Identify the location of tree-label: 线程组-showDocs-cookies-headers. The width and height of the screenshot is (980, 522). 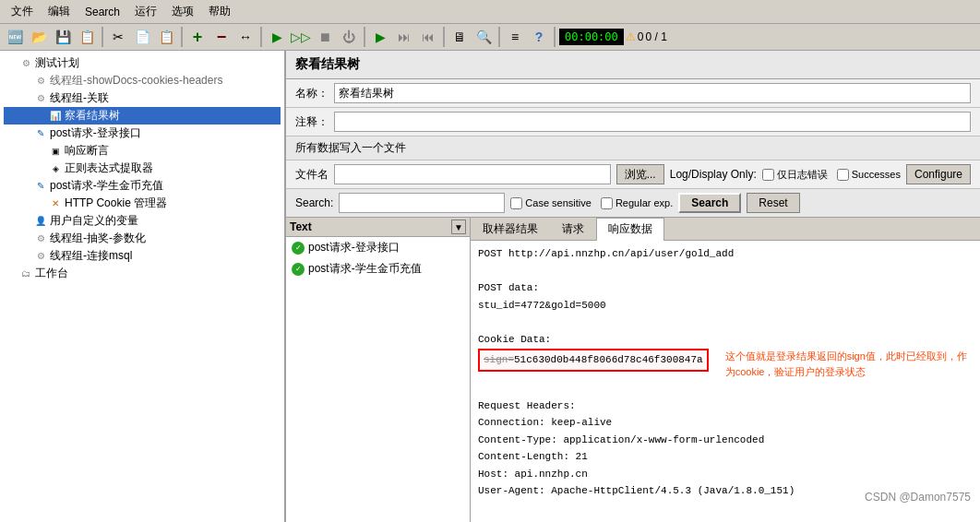
(137, 81).